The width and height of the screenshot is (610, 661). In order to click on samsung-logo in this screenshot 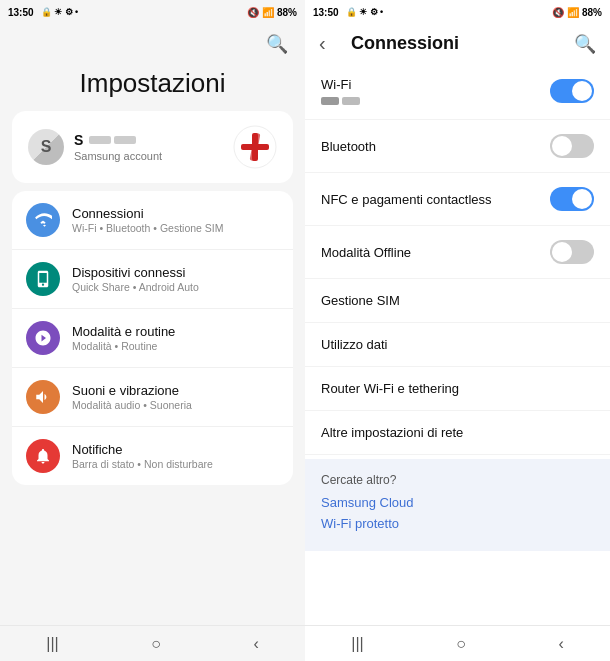, I will do `click(255, 147)`.